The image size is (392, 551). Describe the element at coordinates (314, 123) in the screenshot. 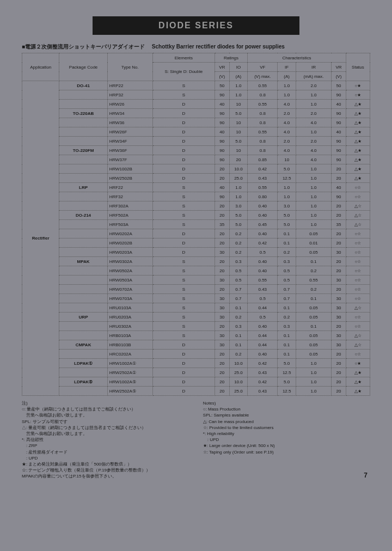

I see `cell-ir: 4.0` at that location.